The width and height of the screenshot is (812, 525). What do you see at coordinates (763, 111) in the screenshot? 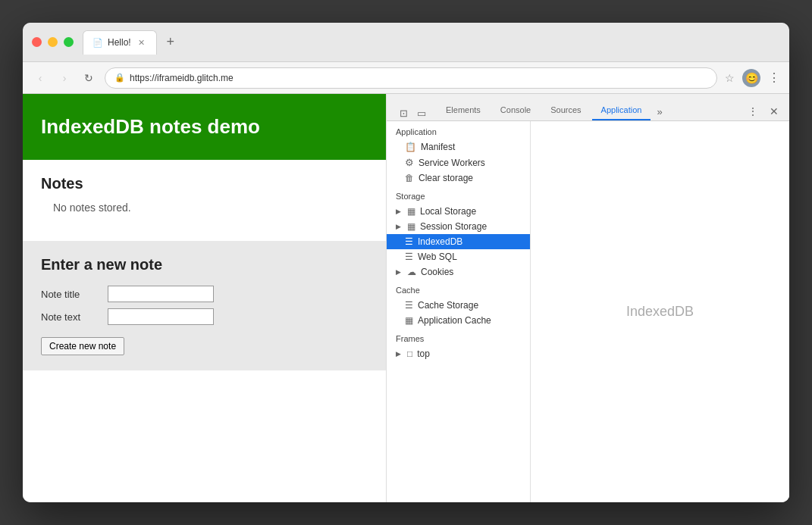
I see `devtools-actions: ⋮ ✕` at bounding box center [763, 111].